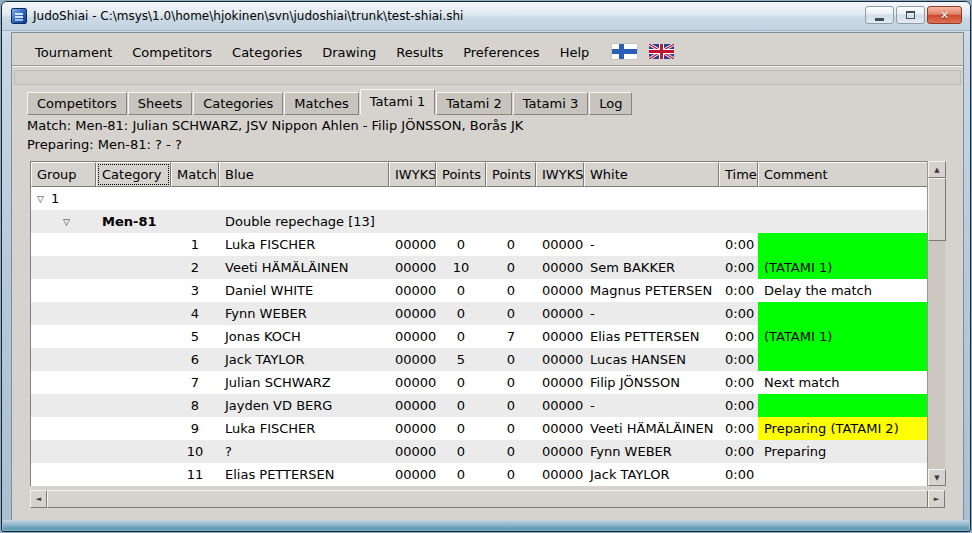 This screenshot has height=533, width=972. I want to click on column-header-comment-10: Comment, so click(843, 174).